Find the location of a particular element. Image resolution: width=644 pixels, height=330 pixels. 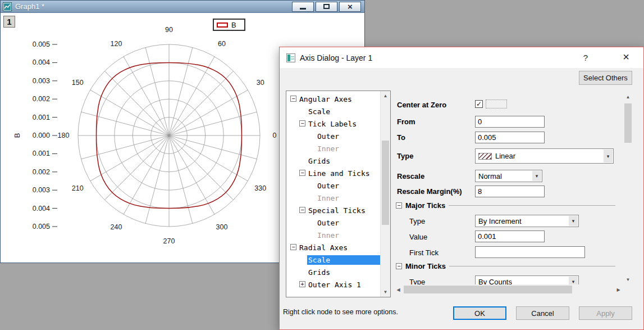

svg-text: B is located at coordinates (17, 136).